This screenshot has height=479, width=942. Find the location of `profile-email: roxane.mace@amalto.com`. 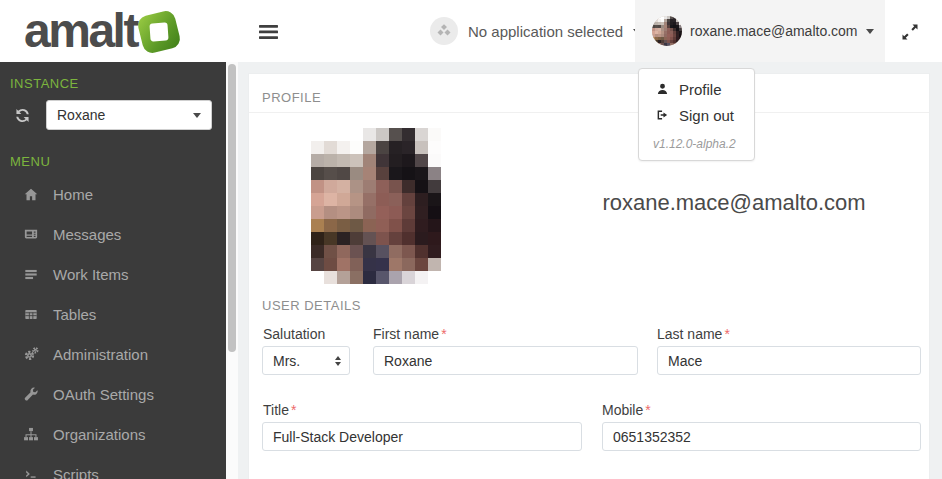

profile-email: roxane.mace@amalto.com is located at coordinates (734, 203).